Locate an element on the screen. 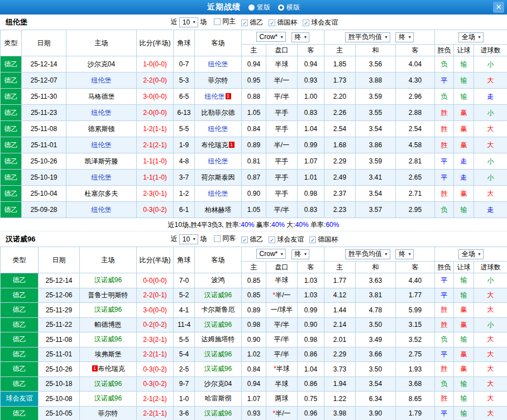 The height and width of the screenshot is (420, 507). summary-segment: 60% is located at coordinates (332, 225).